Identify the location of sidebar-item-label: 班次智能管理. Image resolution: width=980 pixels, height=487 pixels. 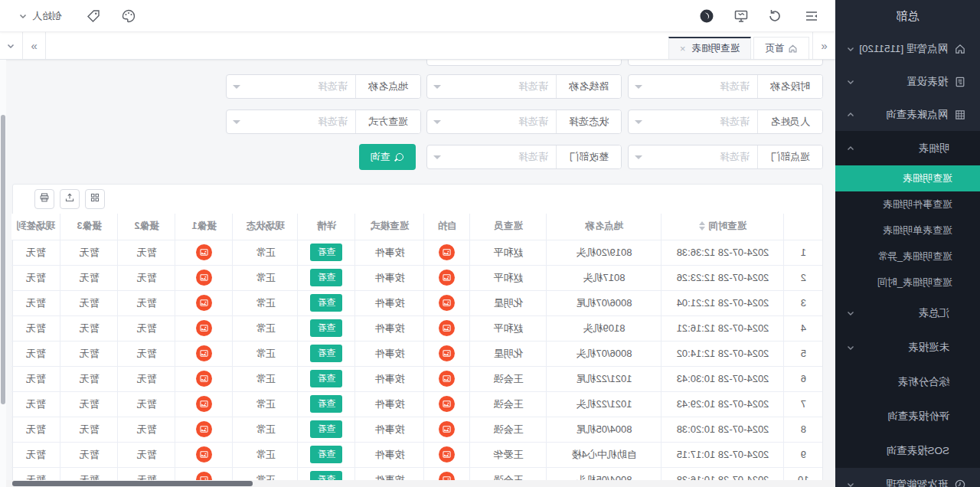
(917, 482).